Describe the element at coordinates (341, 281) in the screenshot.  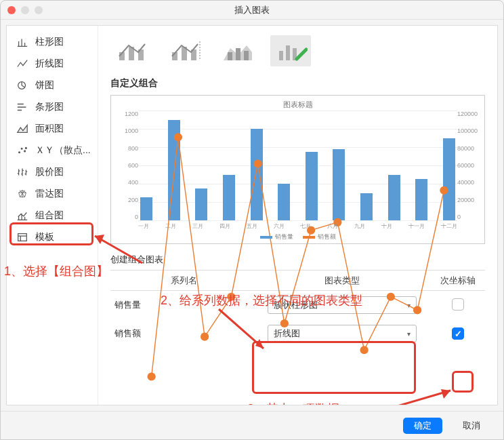
I see `header-chart-type: 图表类型` at that location.